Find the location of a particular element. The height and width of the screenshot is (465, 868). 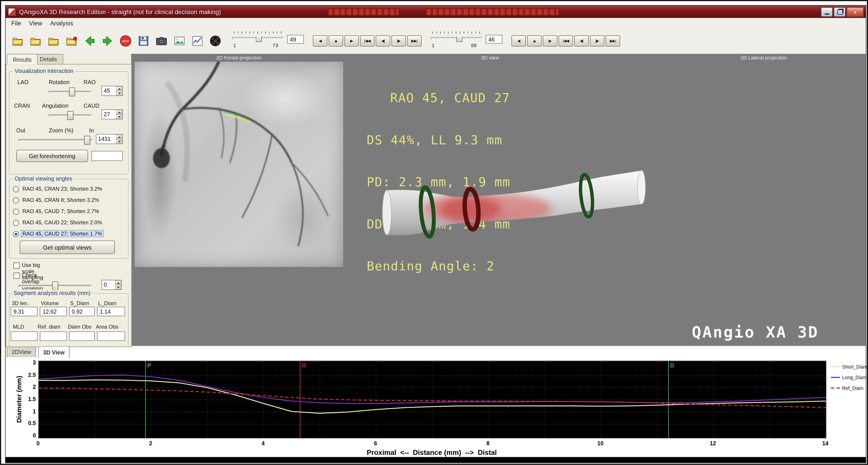

zoom-up-button is located at coordinates (119, 137).